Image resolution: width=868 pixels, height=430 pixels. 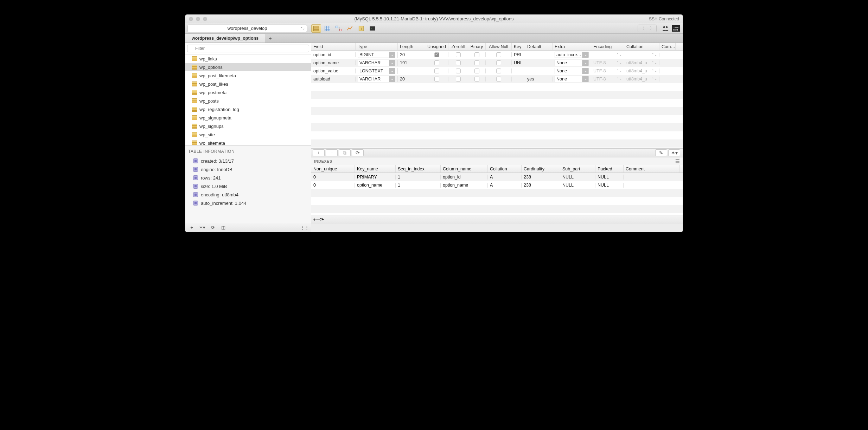 I want to click on icol-packed: Packed, so click(x=609, y=169).